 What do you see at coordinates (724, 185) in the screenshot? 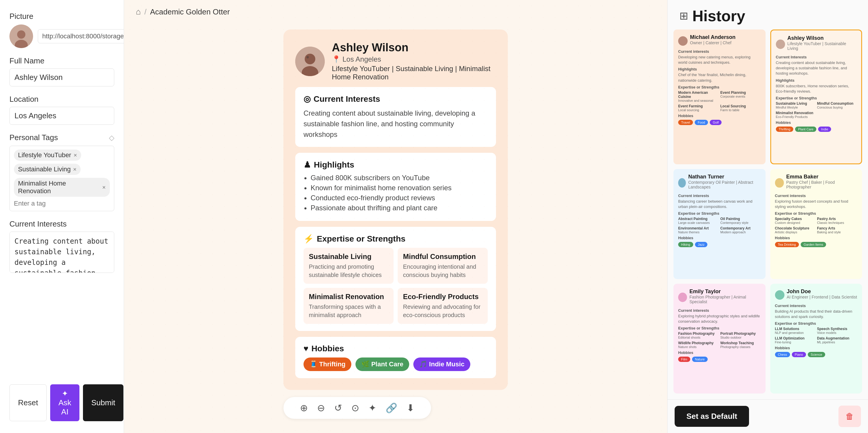
I see `nathan-sub: Contemporary Oil Painter | Abstract Land…` at bounding box center [724, 185].